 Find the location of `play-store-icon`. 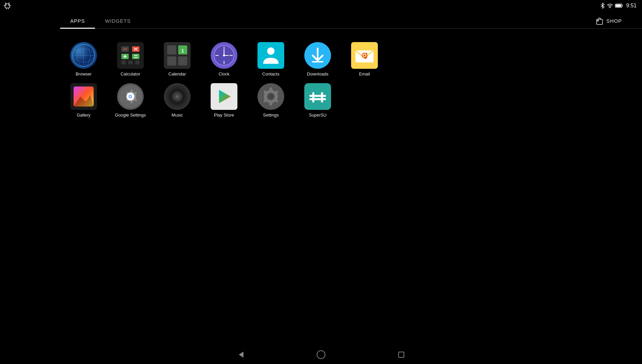

play-store-icon is located at coordinates (224, 97).